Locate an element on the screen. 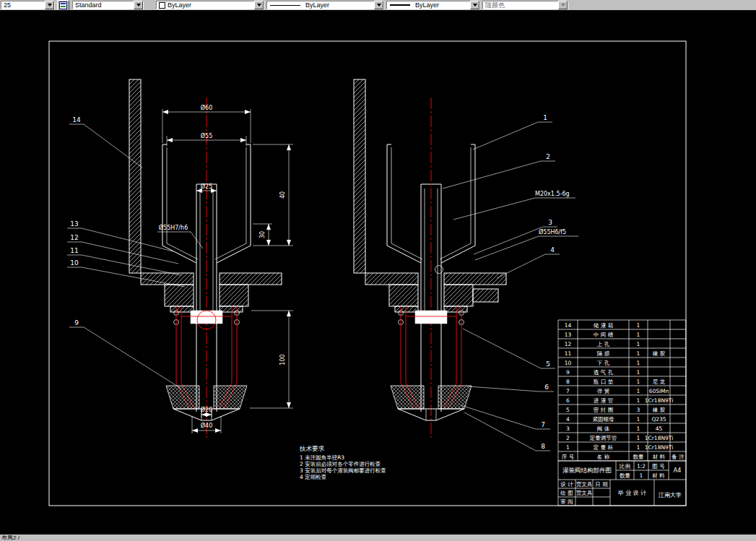 This screenshot has height=541, width=756. bom-cell: 阀 体 is located at coordinates (604, 429).